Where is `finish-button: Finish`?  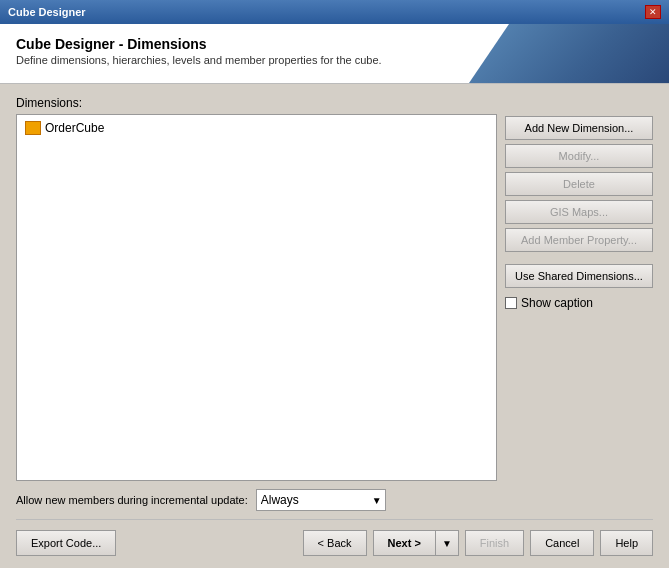
finish-button: Finish is located at coordinates (494, 543).